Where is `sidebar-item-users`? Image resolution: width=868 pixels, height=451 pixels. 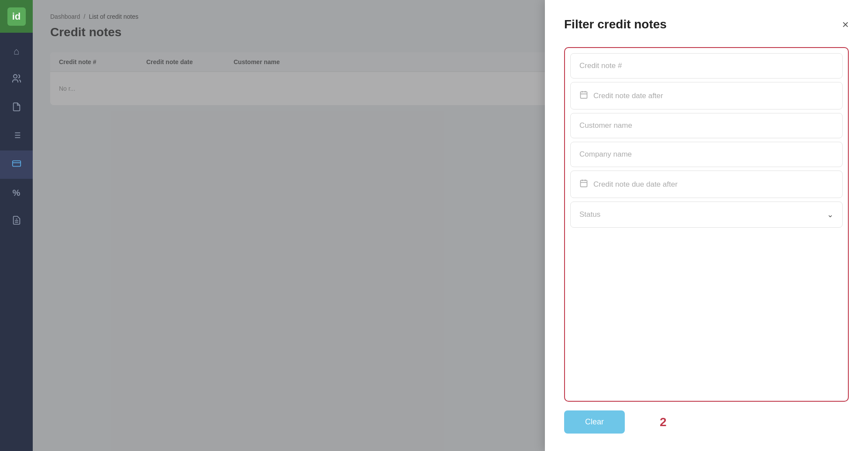
sidebar-item-users is located at coordinates (17, 79).